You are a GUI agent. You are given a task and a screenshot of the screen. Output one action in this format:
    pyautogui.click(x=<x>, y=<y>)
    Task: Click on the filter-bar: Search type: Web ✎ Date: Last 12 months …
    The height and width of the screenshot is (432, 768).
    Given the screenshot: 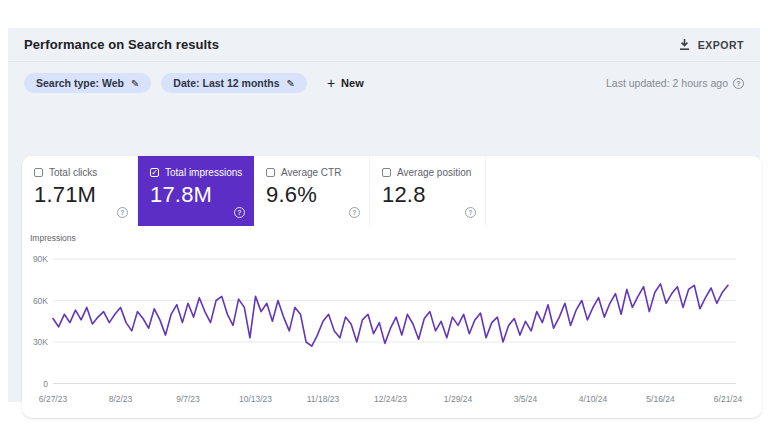 What is the action you would take?
    pyautogui.click(x=384, y=78)
    